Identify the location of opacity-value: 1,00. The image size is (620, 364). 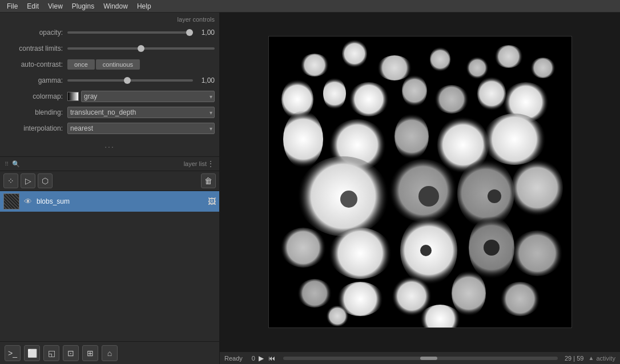
(206, 33).